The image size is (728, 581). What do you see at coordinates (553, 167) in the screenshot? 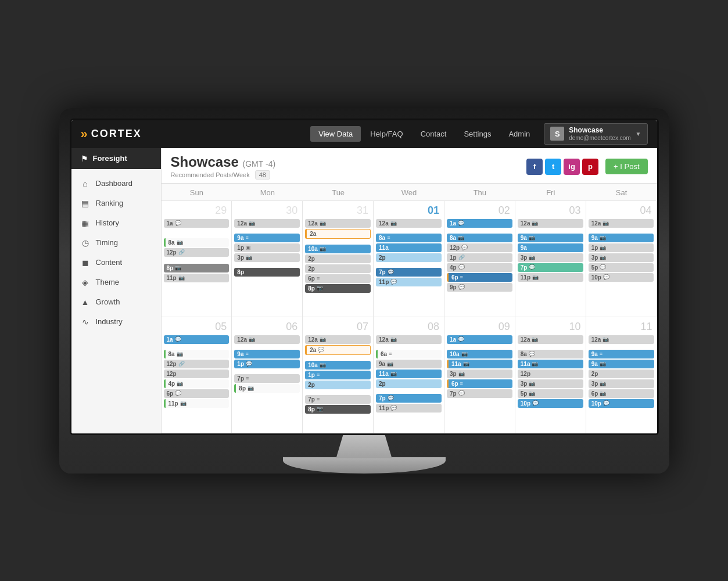
I see `twitter-icon: t` at bounding box center [553, 167].